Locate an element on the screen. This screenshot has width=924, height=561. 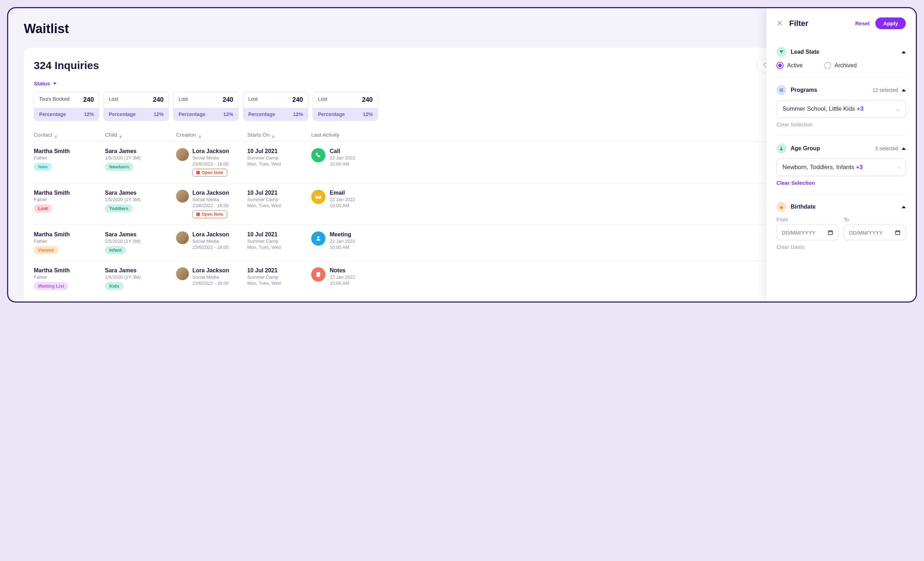
programs-section: Programs 12 selected Summer School, Litt… is located at coordinates (841, 107).